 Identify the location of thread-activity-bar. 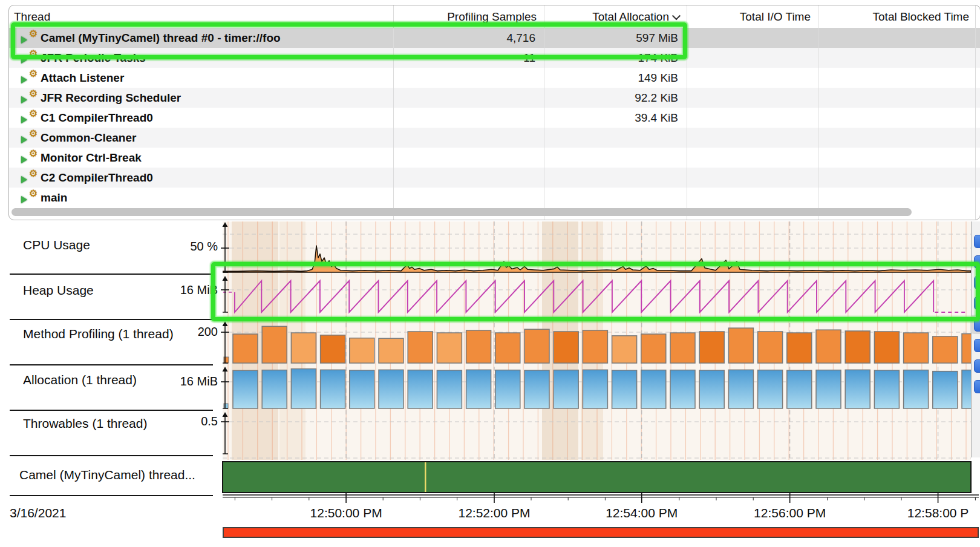
(596, 477).